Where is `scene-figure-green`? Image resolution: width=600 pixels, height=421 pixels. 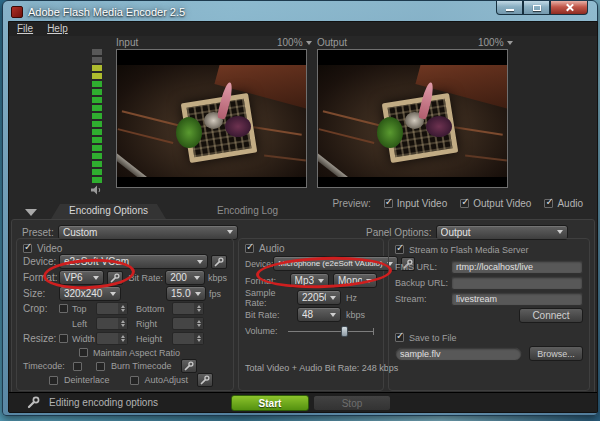 scene-figure-green is located at coordinates (189, 132).